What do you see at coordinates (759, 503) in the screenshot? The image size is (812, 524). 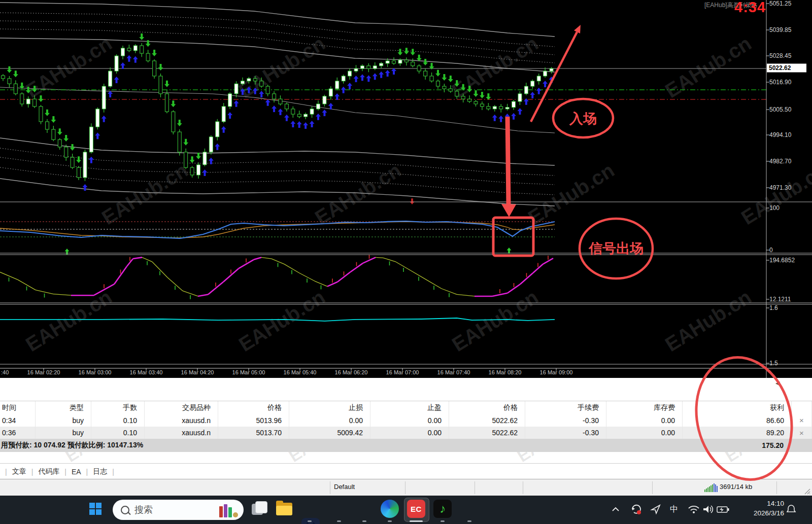 I see `tray-time: 14:10` at bounding box center [759, 503].